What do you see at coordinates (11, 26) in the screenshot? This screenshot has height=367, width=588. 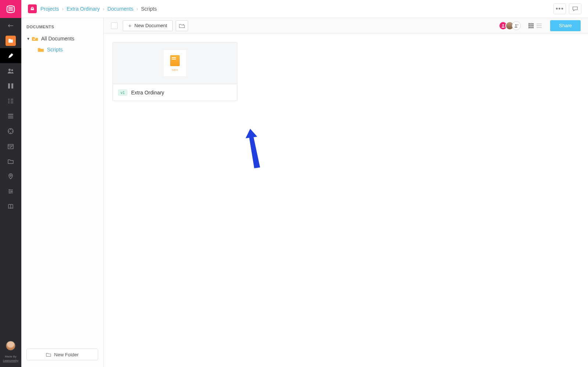 I see `back-arrow-icon` at bounding box center [11, 26].